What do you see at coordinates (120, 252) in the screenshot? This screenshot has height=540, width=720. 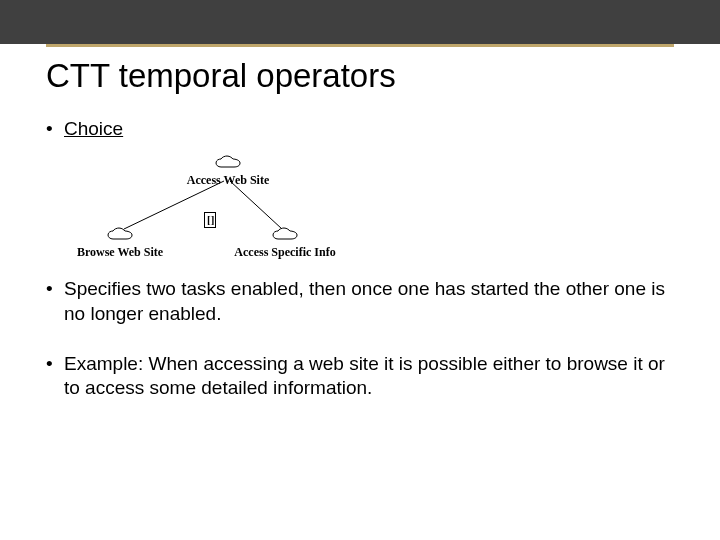 I see `tree-left-label: Browse Web Site` at bounding box center [120, 252].